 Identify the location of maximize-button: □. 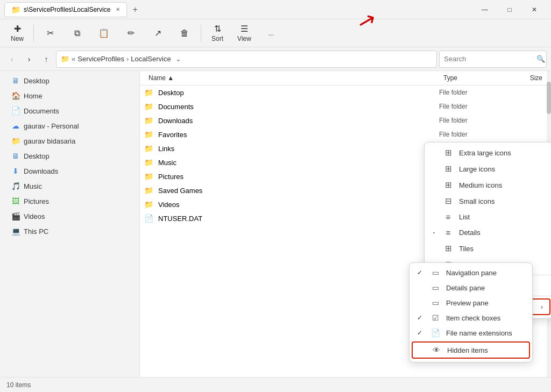
(510, 10).